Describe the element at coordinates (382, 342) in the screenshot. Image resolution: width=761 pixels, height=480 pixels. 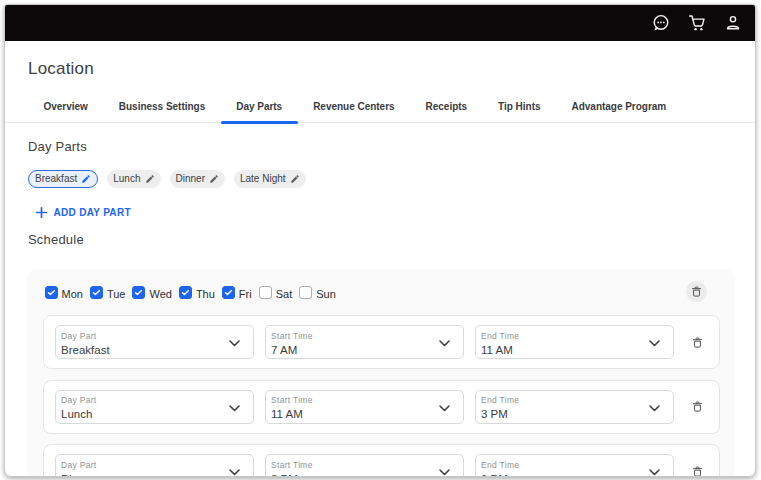
I see `schedule-row-1: Day Part Breakfast Start Time 7 AM End T…` at that location.